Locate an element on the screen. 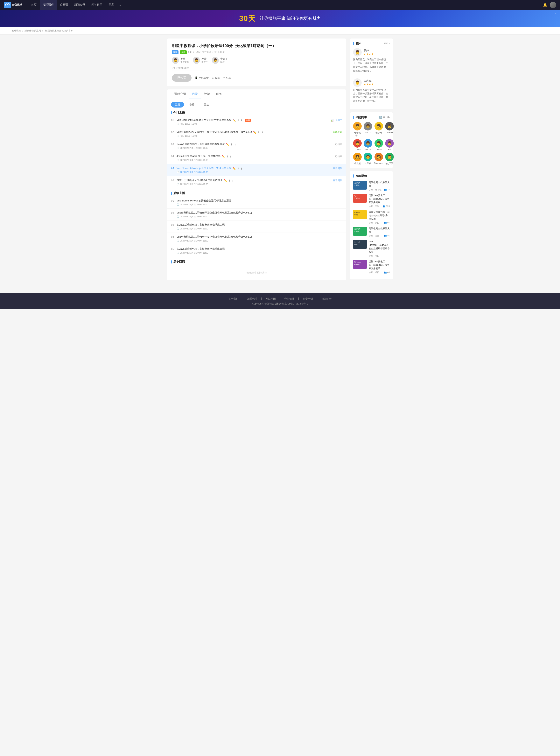  main-container: 明星中教授课，小学阶段语法100分–强化级第1讲动词（一） 直播 录播 246人… is located at coordinates (280, 161).